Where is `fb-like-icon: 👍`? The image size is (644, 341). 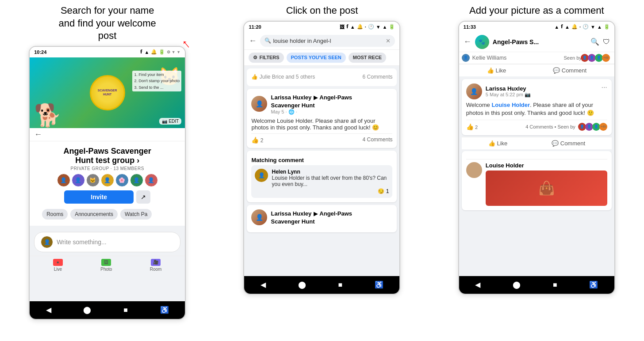 fb-like-icon: 👍 is located at coordinates (255, 77).